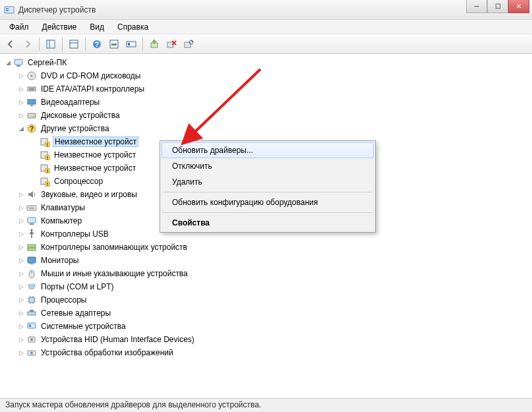 The width and height of the screenshot is (532, 412). What do you see at coordinates (19, 27) in the screenshot?
I see `menu-file: Файл` at bounding box center [19, 27].